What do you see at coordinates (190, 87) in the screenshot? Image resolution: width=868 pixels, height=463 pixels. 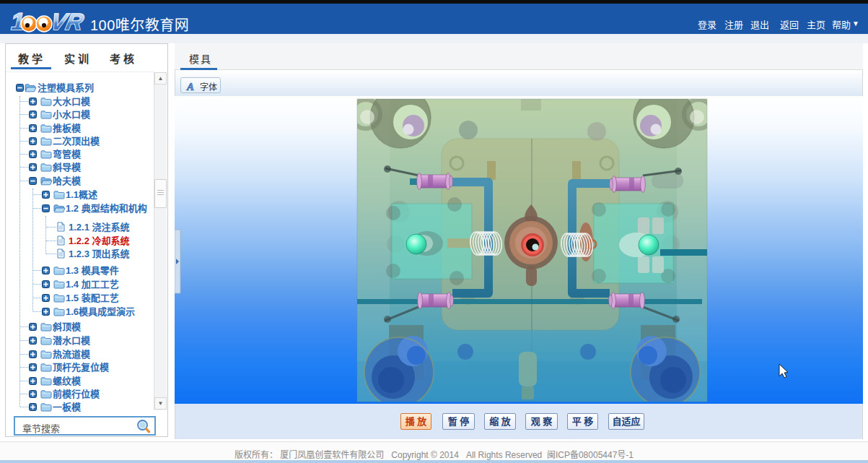 I see `svg-text: A` at bounding box center [190, 87].